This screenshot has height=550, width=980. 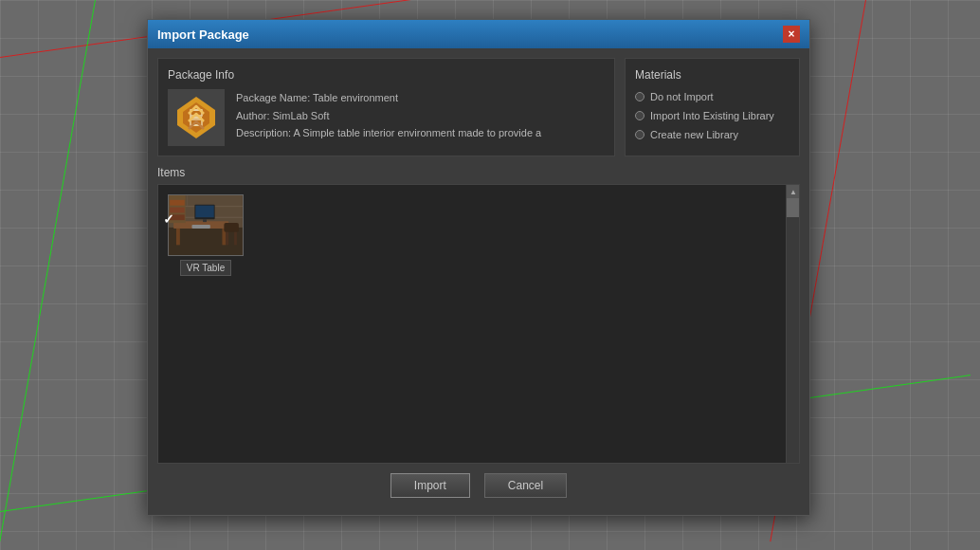 I want to click on radio-import-existing: Import Into Existing Library, so click(x=713, y=116).